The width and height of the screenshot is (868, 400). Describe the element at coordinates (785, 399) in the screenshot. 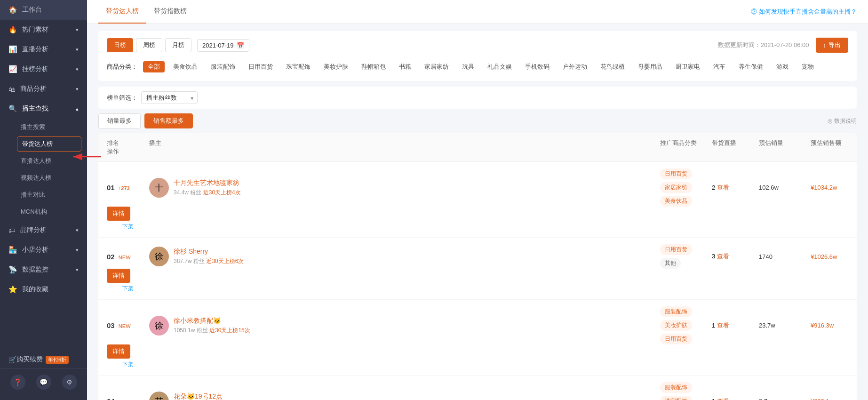

I see `est-sales-4: 8.7w` at that location.